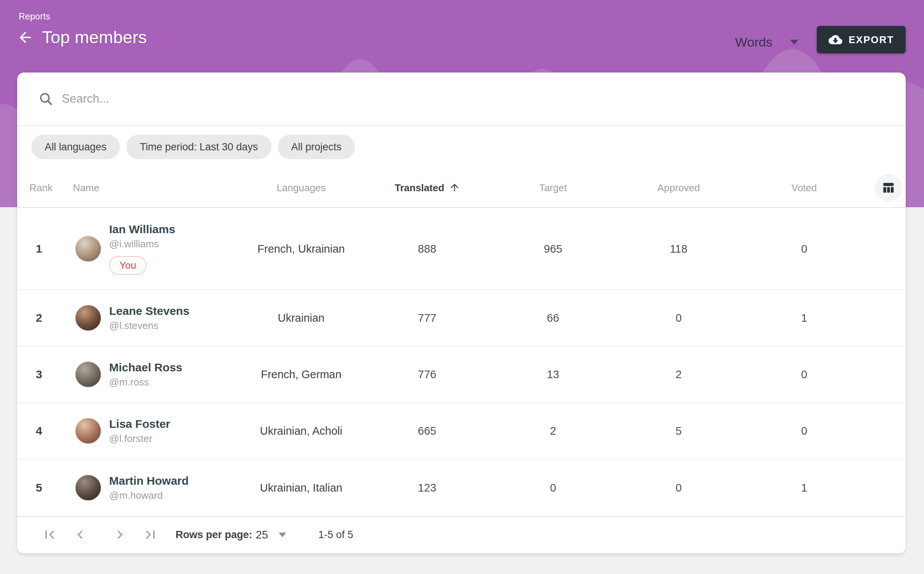 The image size is (924, 574). I want to click on search-bar, so click(461, 99).